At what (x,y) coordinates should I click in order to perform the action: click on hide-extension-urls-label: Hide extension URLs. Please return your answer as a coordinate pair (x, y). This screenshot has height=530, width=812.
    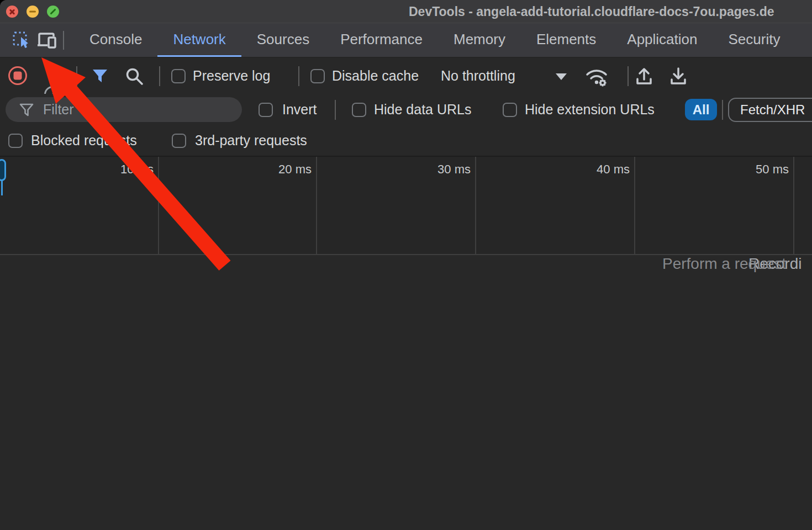
    Looking at the image, I should click on (590, 109).